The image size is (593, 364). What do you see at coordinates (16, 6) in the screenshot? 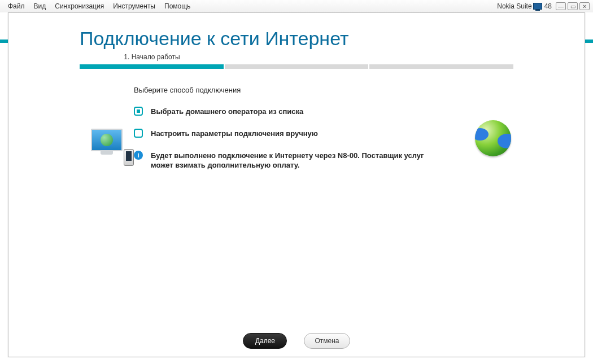
I see `menu-file: Файл` at bounding box center [16, 6].